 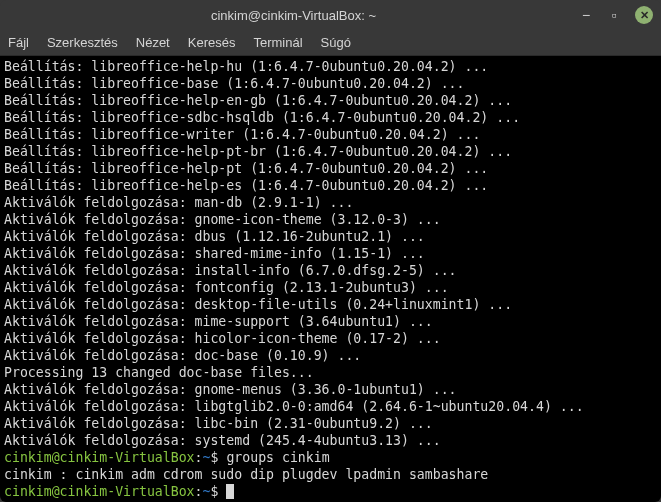 What do you see at coordinates (182, 356) in the screenshot?
I see `output-line: Aktiválók feldolgozása: doc-base (0.10.9…` at bounding box center [182, 356].